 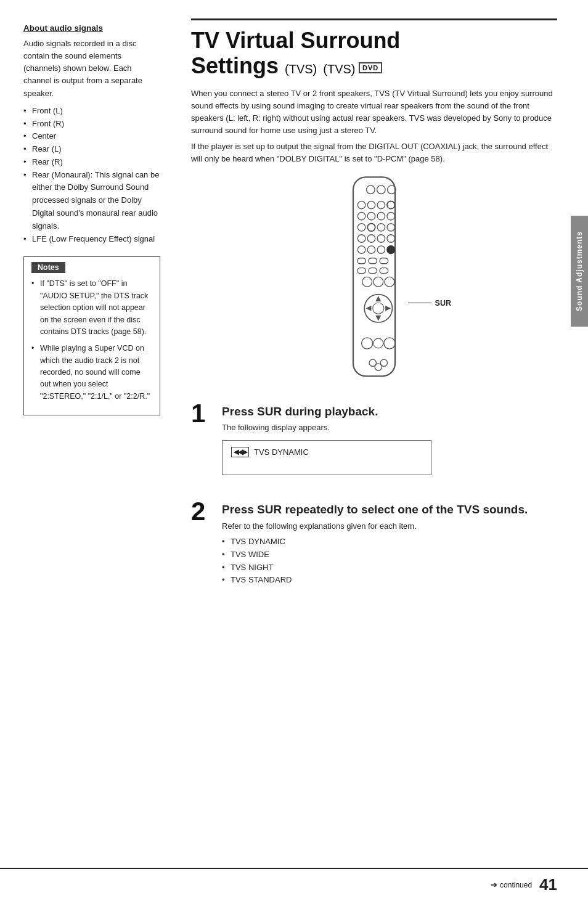 What do you see at coordinates (375, 568) in the screenshot?
I see `list-item: TVS NIGHT` at bounding box center [375, 568].